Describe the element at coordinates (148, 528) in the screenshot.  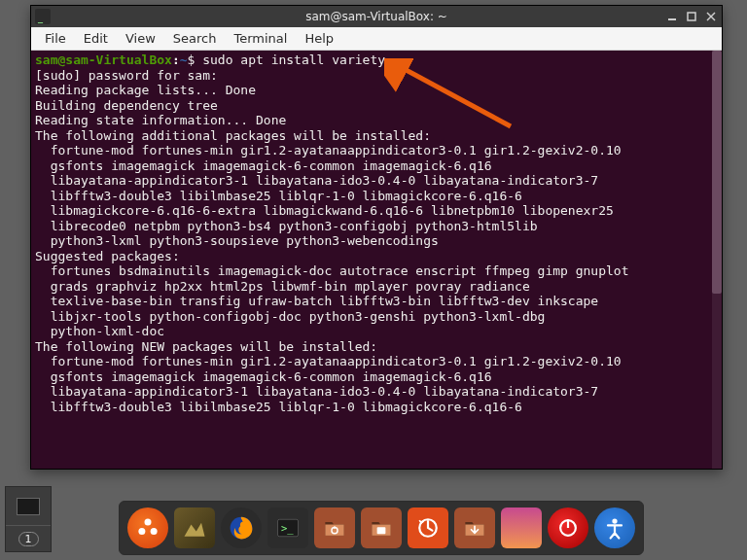
I see `dock-item-show-apps` at that location.